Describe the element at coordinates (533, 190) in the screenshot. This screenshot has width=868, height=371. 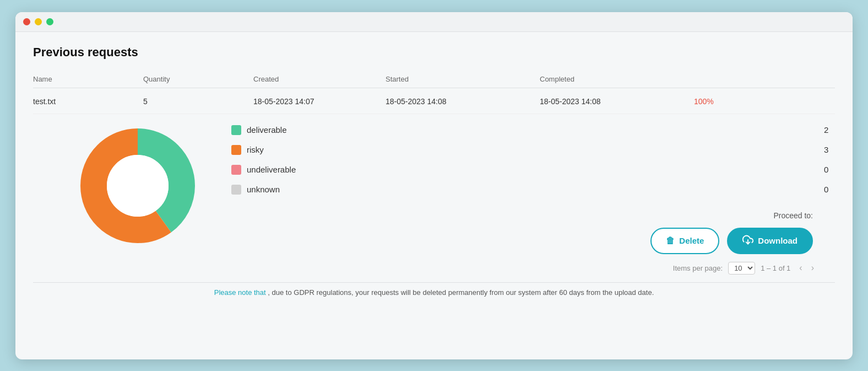
I see `legend-item-unknown: unknown 0` at that location.